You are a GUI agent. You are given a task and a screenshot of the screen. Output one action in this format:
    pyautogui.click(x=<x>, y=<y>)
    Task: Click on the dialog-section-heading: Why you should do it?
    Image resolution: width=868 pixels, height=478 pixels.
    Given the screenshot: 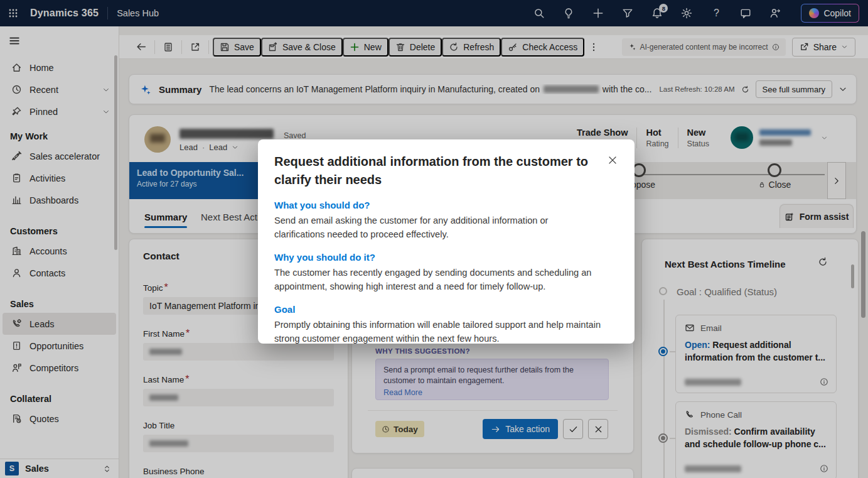 What is the action you would take?
    pyautogui.click(x=446, y=258)
    